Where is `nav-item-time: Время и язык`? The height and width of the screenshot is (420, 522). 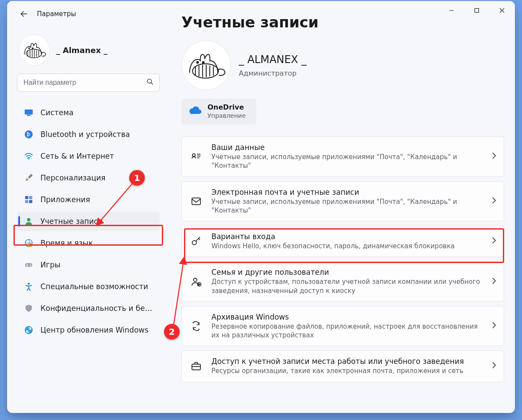
nav-item-time: Время и язык is located at coordinates (88, 243).